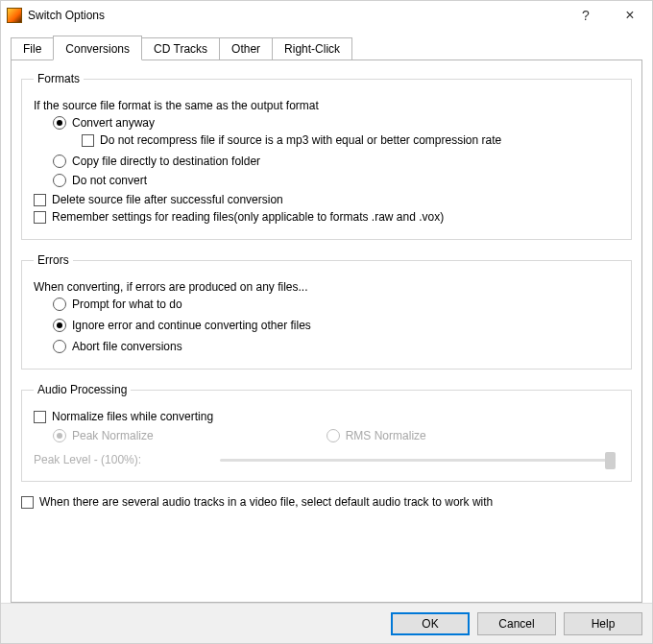 The height and width of the screenshot is (644, 653). What do you see at coordinates (113, 436) in the screenshot?
I see `radio-peak-normalize-label: Peak Normalize` at bounding box center [113, 436].